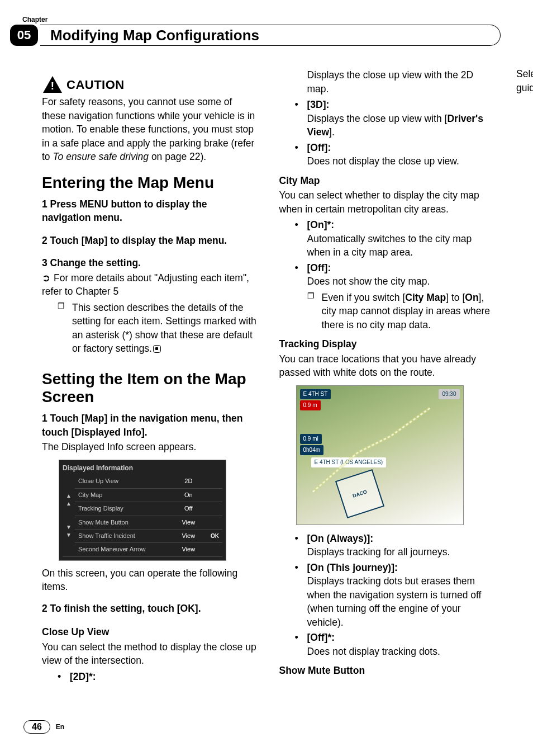 The image size is (533, 756). I want to click on fig-row-3-val: View, so click(188, 522).